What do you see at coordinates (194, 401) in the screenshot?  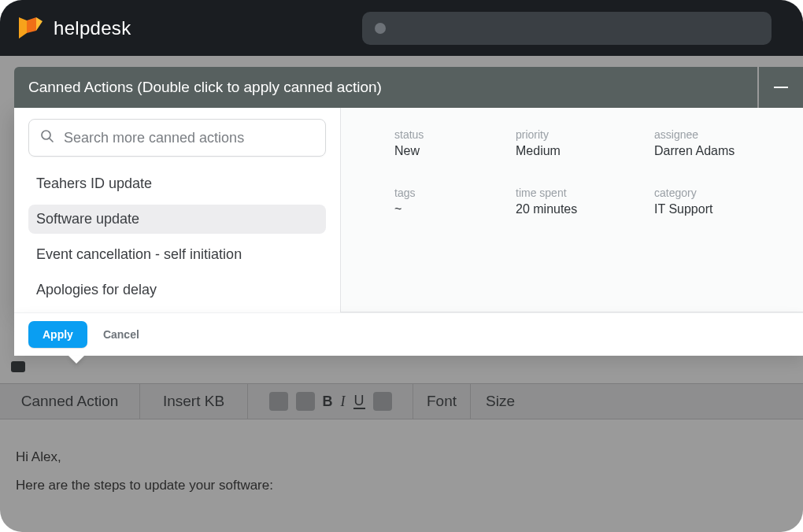 I see `insert-kb-button: Insert KB` at bounding box center [194, 401].